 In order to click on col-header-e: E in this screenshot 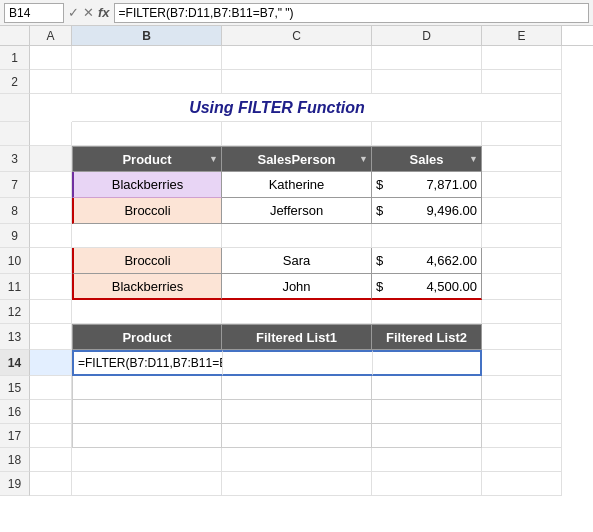, I will do `click(522, 36)`.